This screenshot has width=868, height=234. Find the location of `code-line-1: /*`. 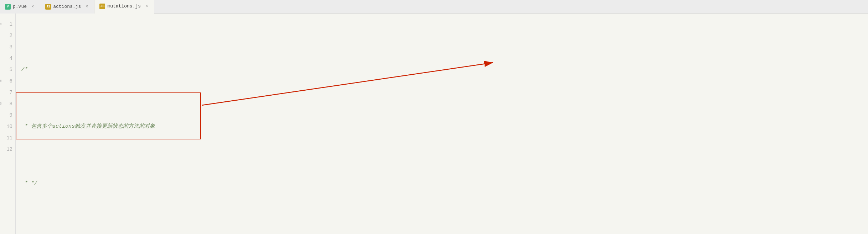

code-line-1: /* is located at coordinates (445, 70).